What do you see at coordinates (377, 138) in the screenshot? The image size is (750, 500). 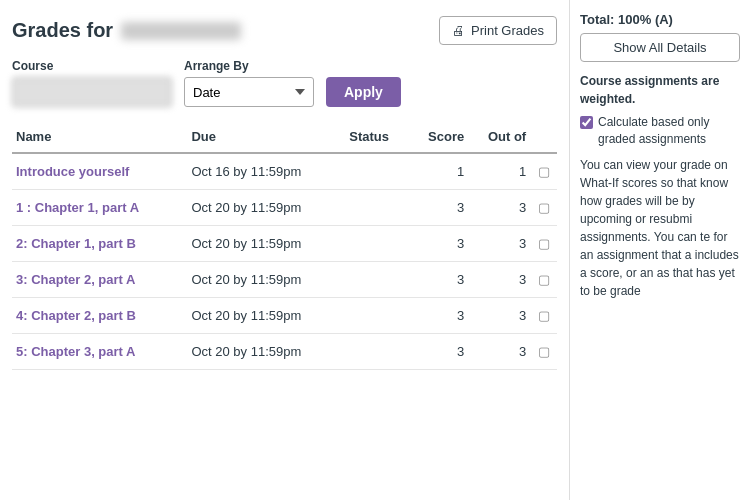 I see `col-header-status: Status` at bounding box center [377, 138].